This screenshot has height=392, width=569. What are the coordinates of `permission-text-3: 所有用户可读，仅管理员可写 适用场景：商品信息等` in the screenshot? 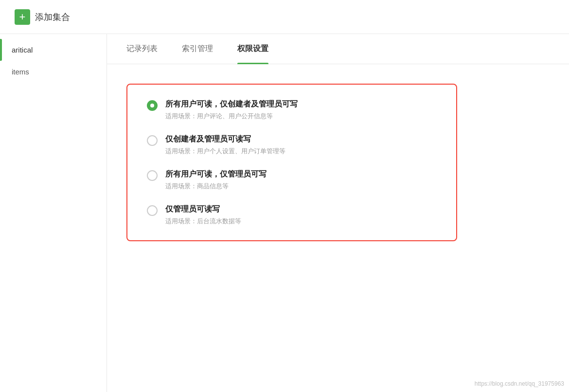 It's located at (301, 180).